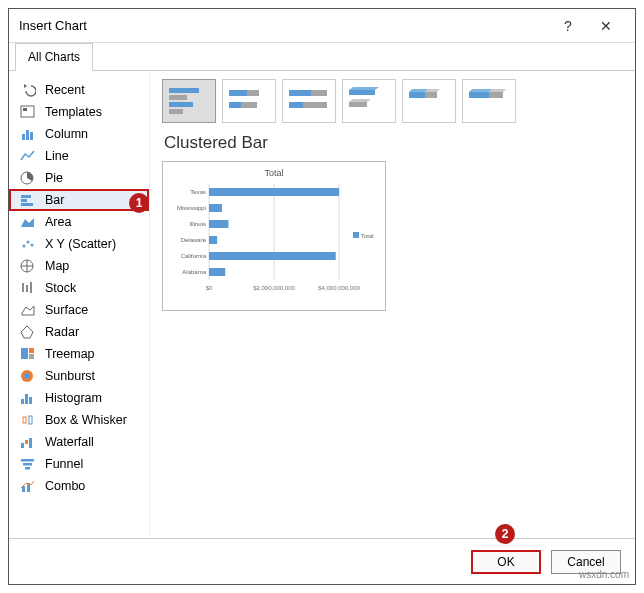 This screenshot has height=593, width=644. I want to click on help-button: ?, so click(568, 26).